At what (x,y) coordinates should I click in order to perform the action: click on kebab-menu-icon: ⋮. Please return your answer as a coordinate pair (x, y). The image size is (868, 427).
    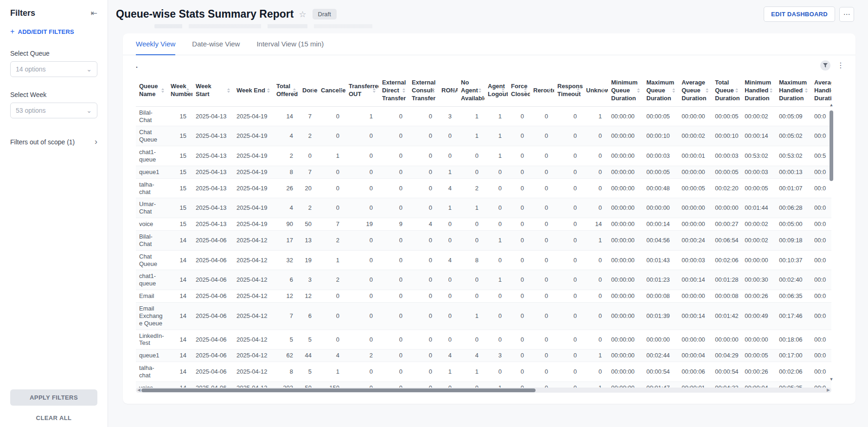
    Looking at the image, I should click on (841, 65).